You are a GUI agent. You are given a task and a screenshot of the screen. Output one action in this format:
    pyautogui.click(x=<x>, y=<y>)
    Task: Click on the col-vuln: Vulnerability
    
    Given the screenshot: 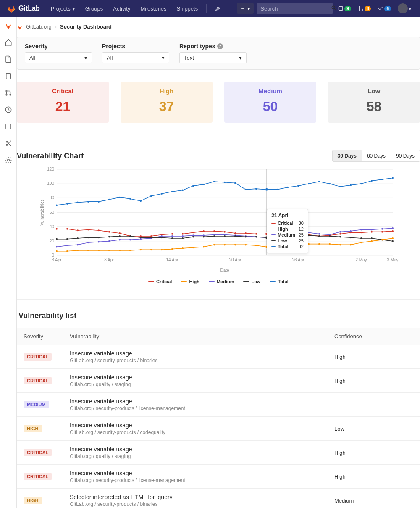 What is the action you would take?
    pyautogui.click(x=195, y=337)
    